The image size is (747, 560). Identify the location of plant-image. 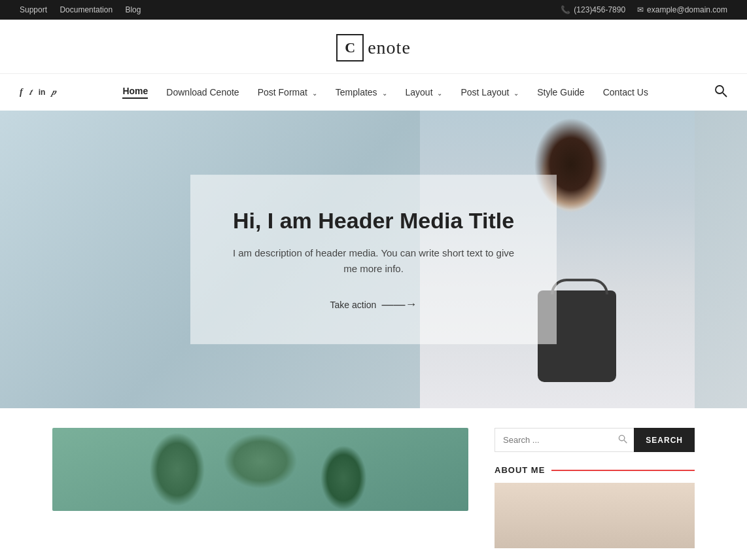
(260, 470).